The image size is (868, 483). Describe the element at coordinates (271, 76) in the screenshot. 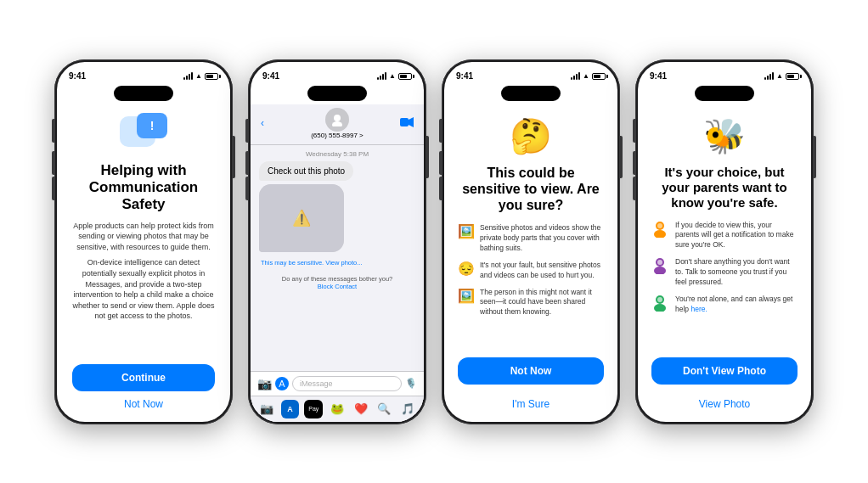

I see `time-2: 9:41` at that location.